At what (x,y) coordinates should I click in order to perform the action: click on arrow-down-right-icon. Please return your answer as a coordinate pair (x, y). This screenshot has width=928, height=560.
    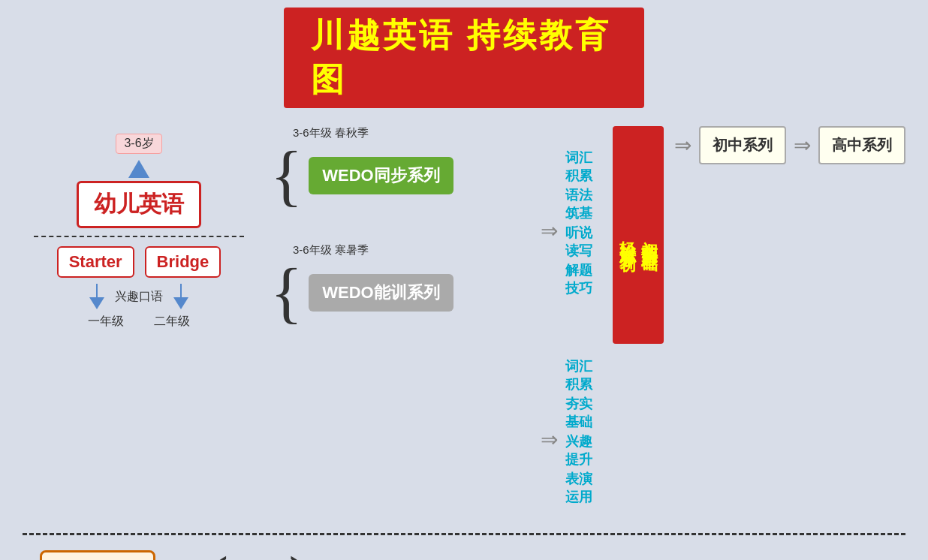
    Looking at the image, I should click on (181, 297).